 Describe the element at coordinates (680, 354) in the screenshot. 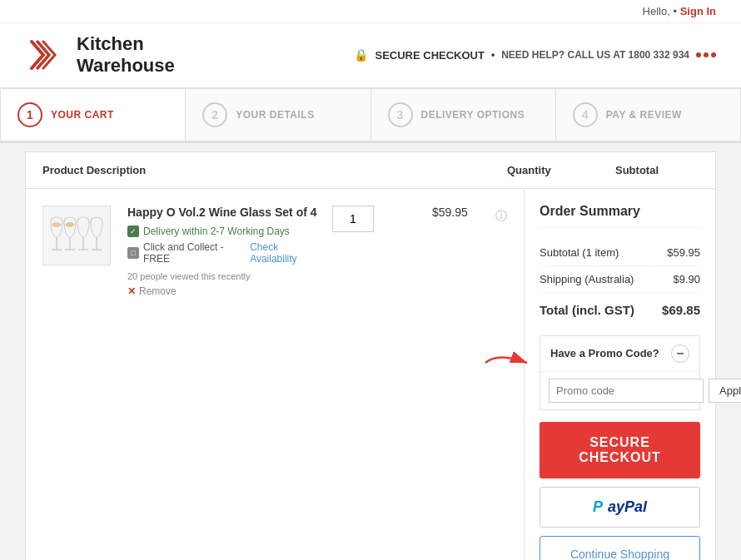

I see `promo-collapse-icon: −` at that location.